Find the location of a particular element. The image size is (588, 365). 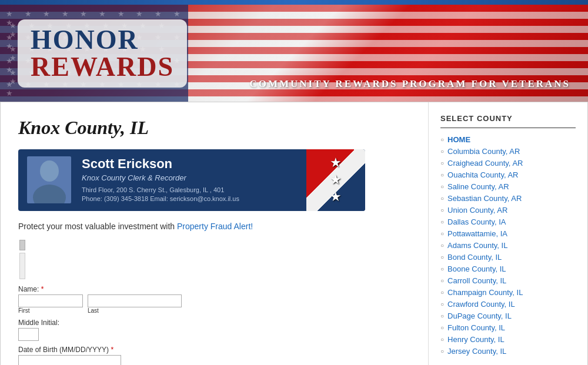

county-link: Boone County, IL is located at coordinates (477, 269).